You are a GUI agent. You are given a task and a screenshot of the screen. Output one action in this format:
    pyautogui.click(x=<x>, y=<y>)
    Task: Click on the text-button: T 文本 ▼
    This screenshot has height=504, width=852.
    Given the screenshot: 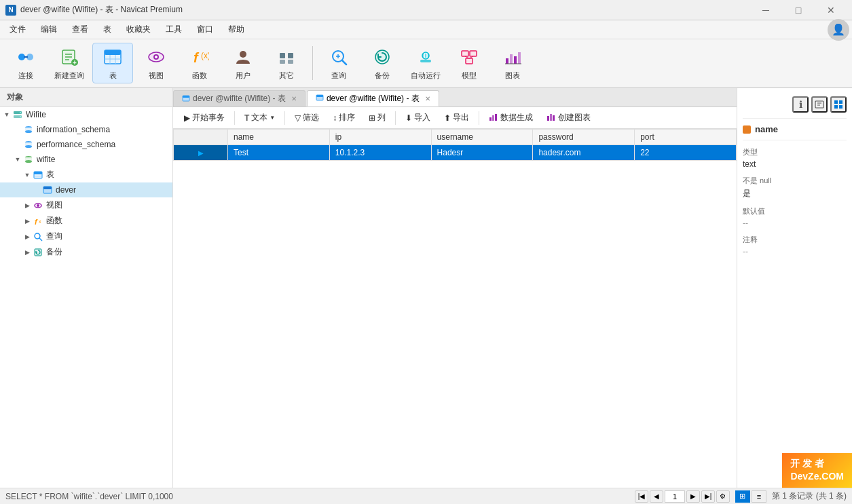 What is the action you would take?
    pyautogui.click(x=259, y=118)
    